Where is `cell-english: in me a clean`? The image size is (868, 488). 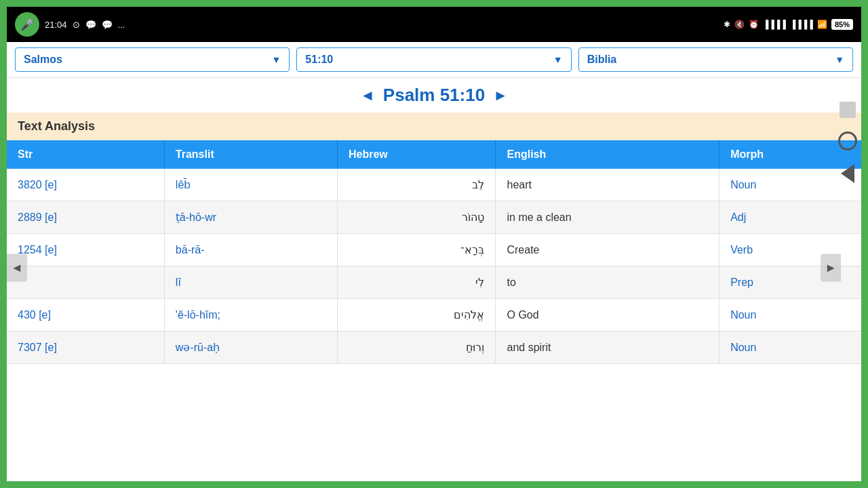
cell-english: in me a clean is located at coordinates (608, 218).